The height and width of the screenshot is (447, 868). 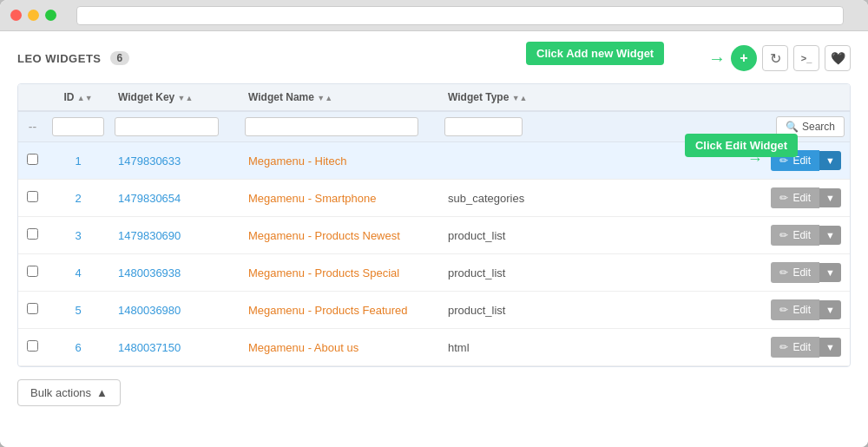 I want to click on table-row: 4 1480036938 Megamenu - Products Special…, so click(x=434, y=273).